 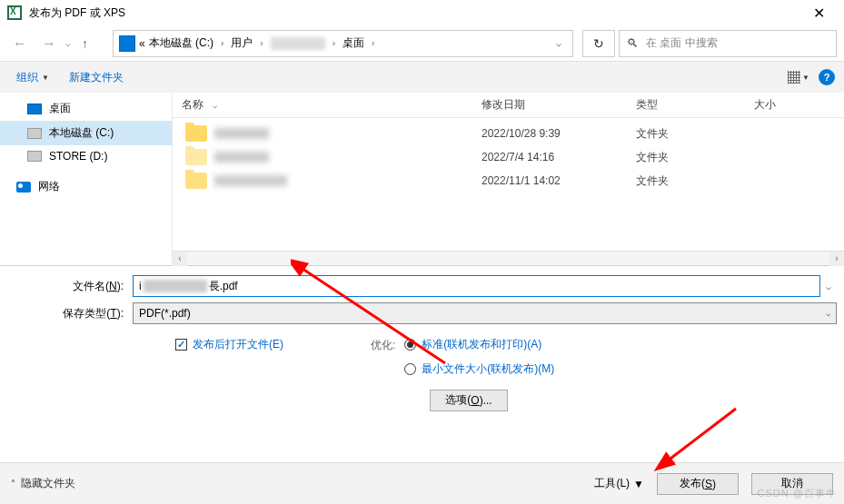 What do you see at coordinates (686, 105) in the screenshot?
I see `col-type: 类型` at bounding box center [686, 105].